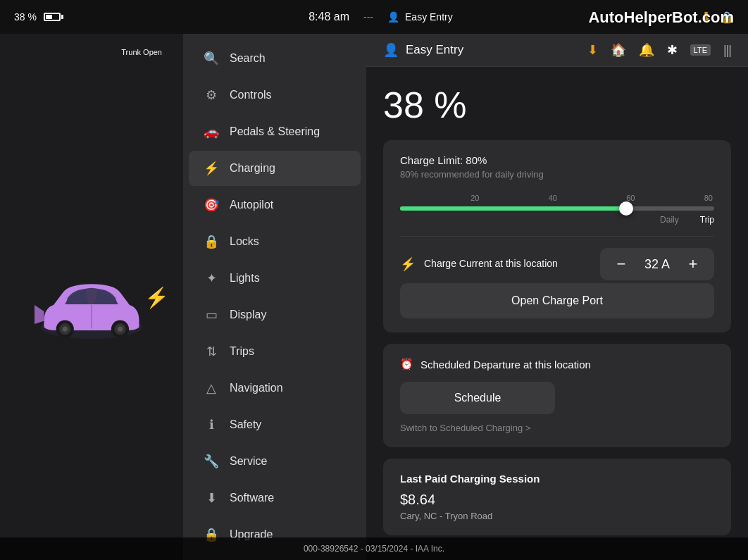  What do you see at coordinates (156, 297) in the screenshot?
I see `charge-bolt-icon: ⚡` at bounding box center [156, 297].